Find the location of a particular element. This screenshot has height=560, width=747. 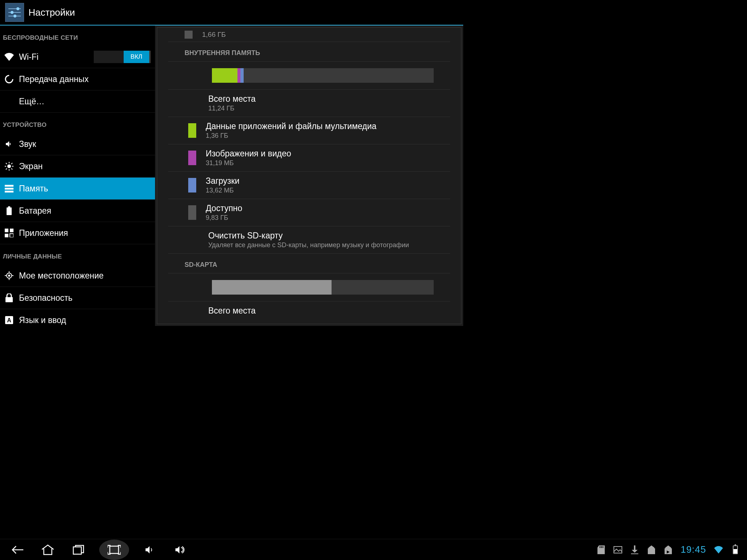

brightness-icon is located at coordinates (9, 166).